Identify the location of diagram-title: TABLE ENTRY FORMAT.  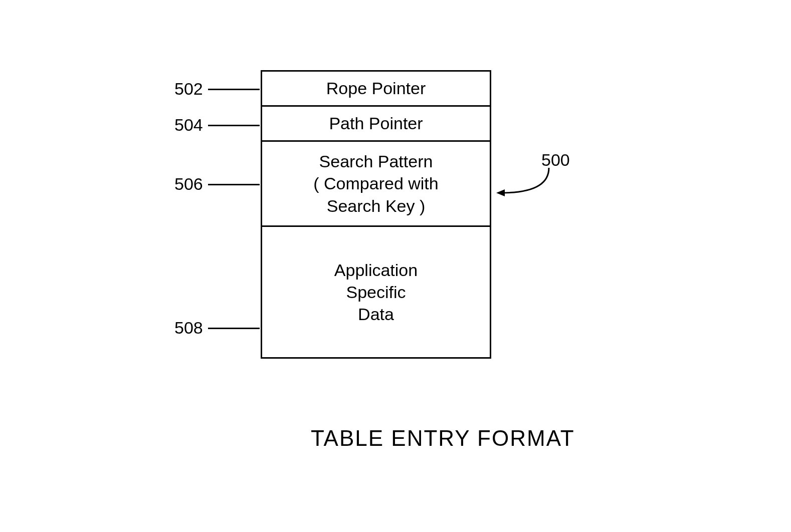
(443, 438).